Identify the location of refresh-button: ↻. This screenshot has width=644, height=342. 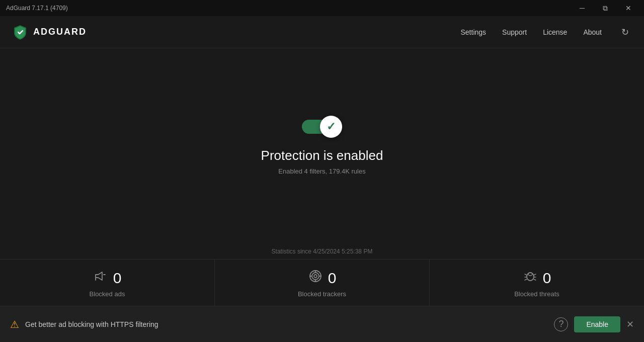
(625, 32).